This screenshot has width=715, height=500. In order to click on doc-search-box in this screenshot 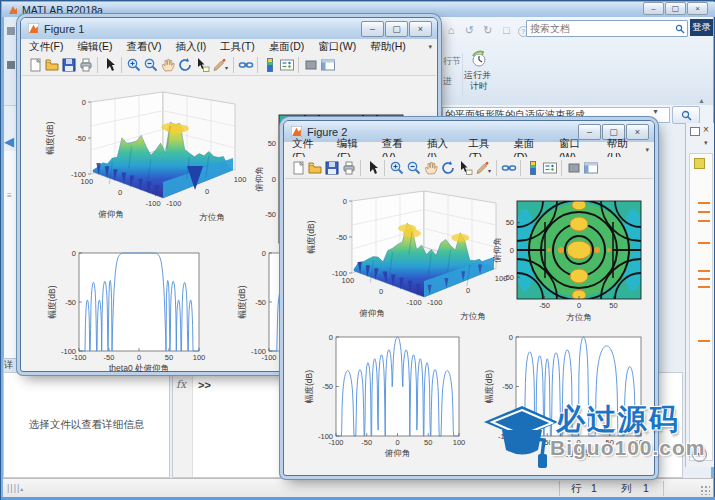, I will do `click(607, 28)`.